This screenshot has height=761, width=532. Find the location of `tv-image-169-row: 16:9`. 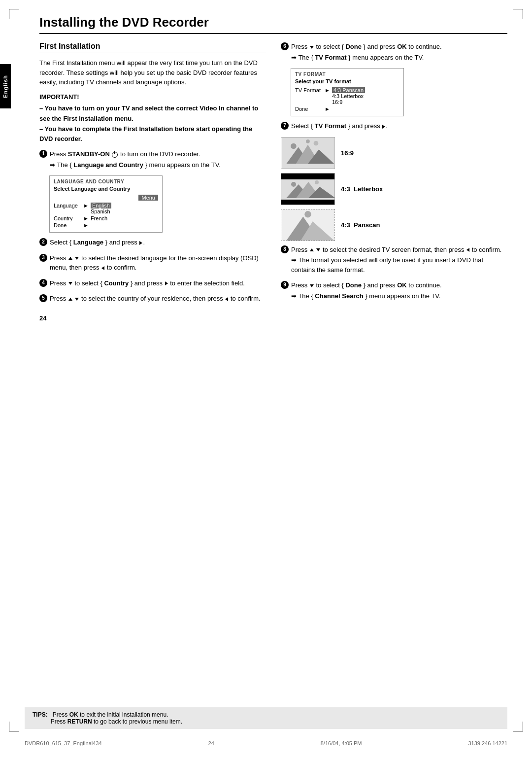

tv-image-169-row: 16:9 is located at coordinates (394, 153).